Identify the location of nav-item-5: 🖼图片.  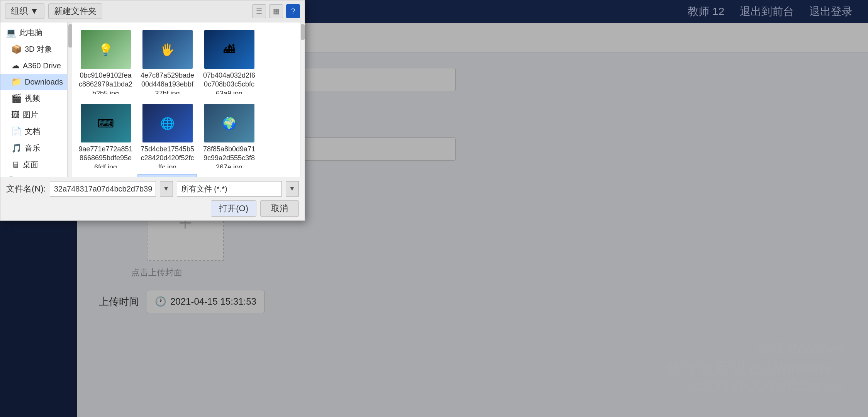
(34, 115).